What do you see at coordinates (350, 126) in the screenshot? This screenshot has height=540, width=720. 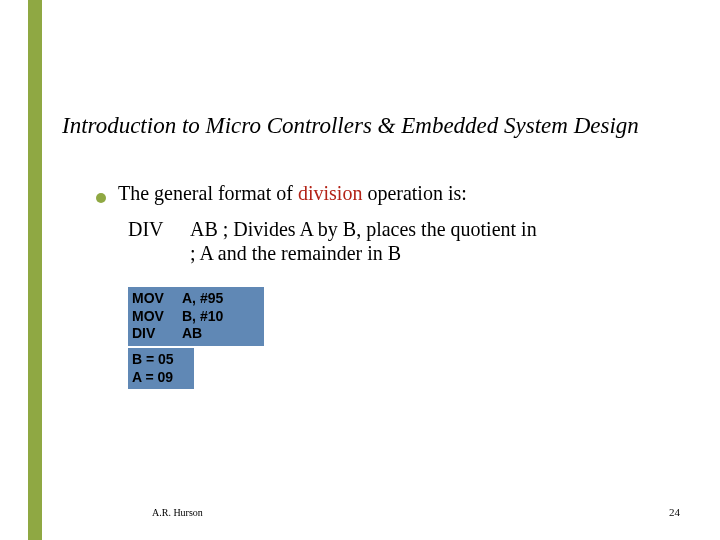 I see `slide-title: Introduction to Micro Controllers & Embe…` at bounding box center [350, 126].